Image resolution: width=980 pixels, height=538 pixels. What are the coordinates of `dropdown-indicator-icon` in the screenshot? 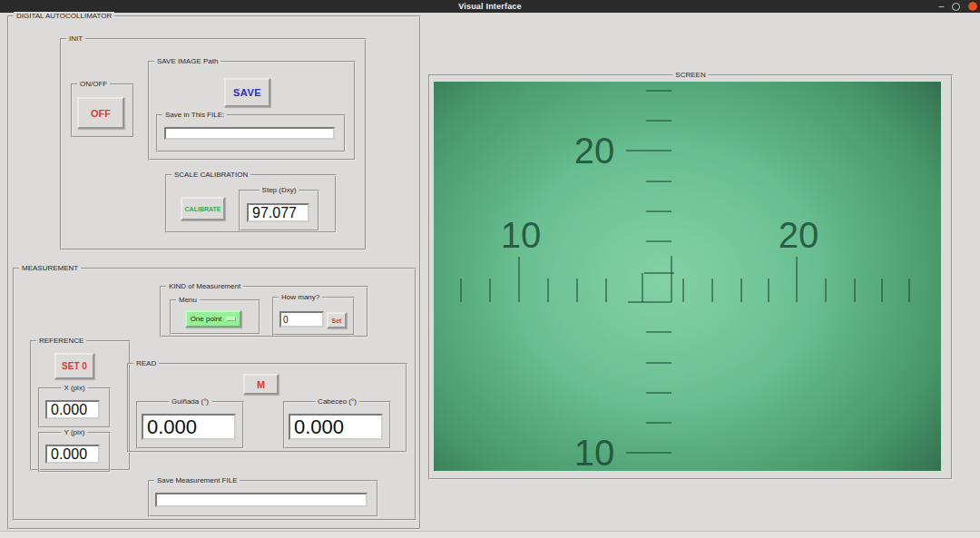 It's located at (230, 319).